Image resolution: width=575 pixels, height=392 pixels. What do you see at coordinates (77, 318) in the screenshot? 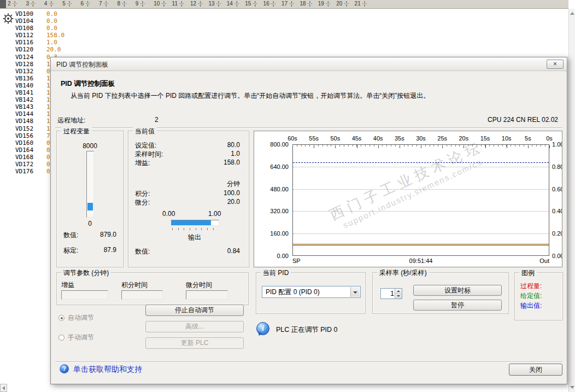
I see `auto-tune-radio: 自动调节` at bounding box center [77, 318].